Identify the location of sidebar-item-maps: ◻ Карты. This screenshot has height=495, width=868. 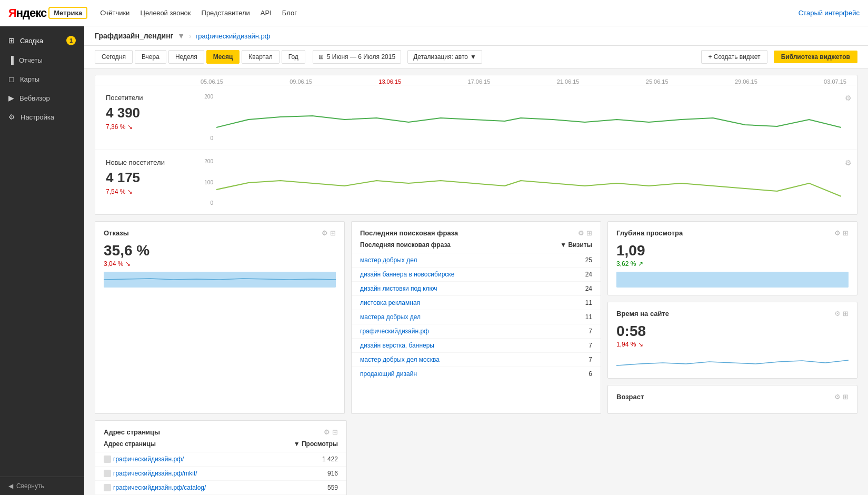
(42, 79).